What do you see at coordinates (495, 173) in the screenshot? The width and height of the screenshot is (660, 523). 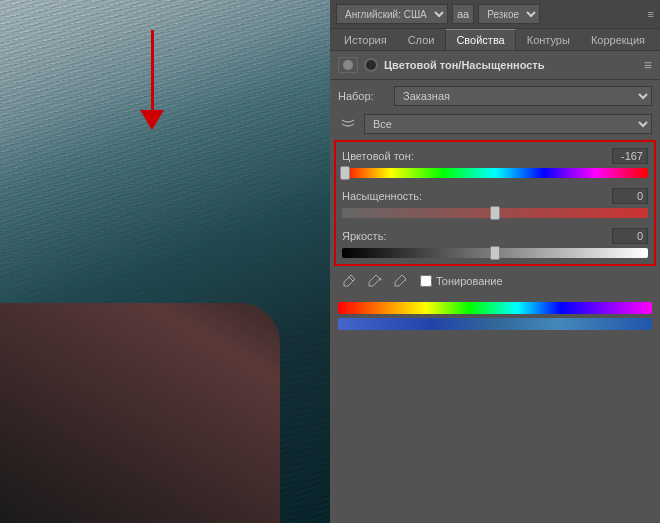 I see `hue-track` at bounding box center [495, 173].